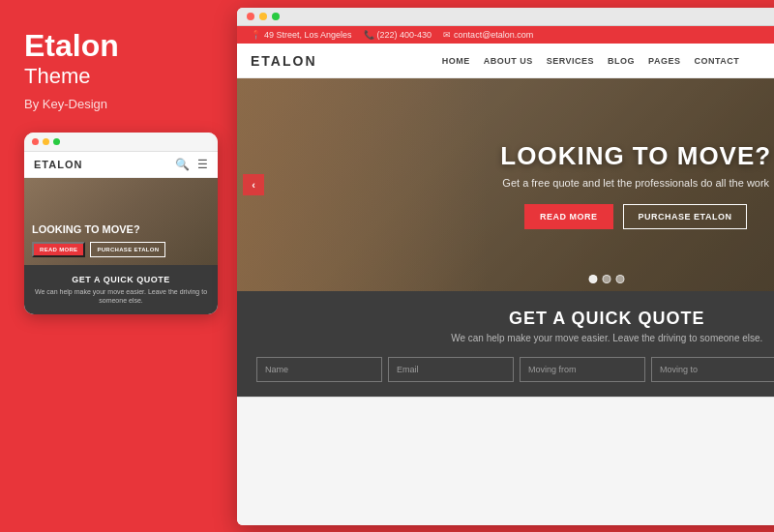 This screenshot has height=532, width=774. I want to click on mobile-dot-yellow, so click(46, 141).